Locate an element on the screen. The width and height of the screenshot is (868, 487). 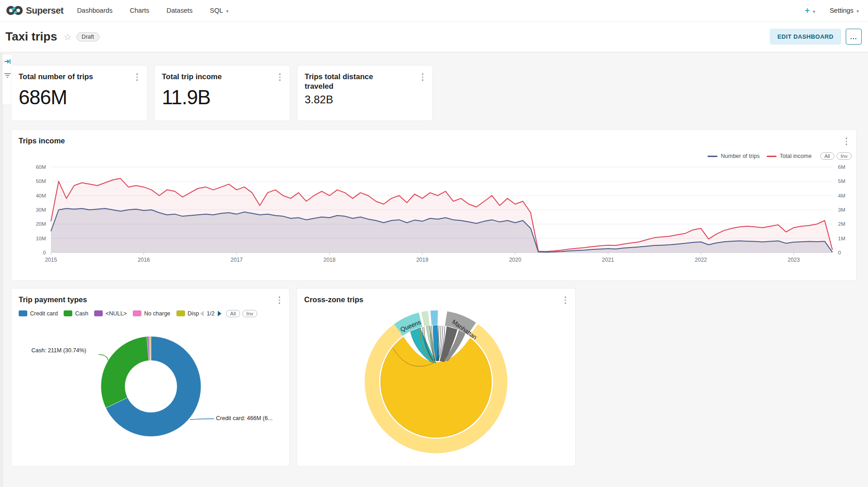
donut-callout-credit-card: Credit card: 466M (6... is located at coordinates (244, 418).